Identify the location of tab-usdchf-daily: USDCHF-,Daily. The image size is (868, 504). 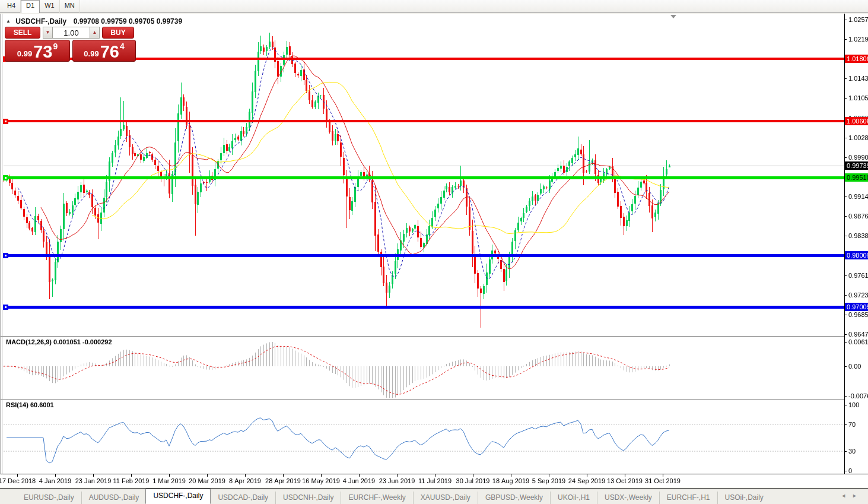
(178, 496).